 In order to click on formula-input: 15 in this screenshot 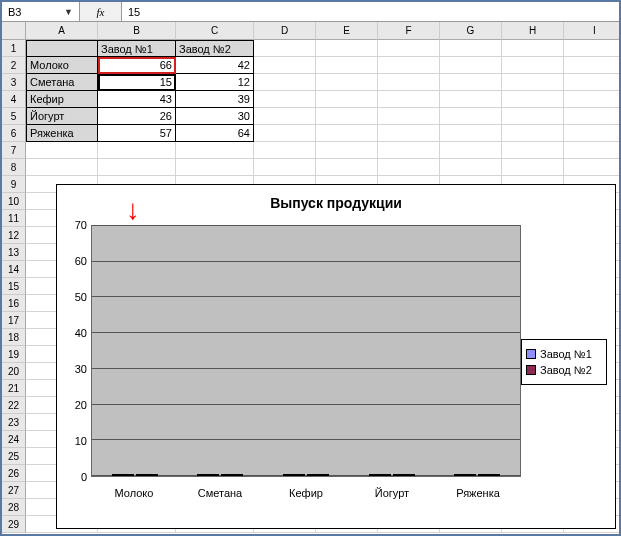, I will do `click(370, 12)`.